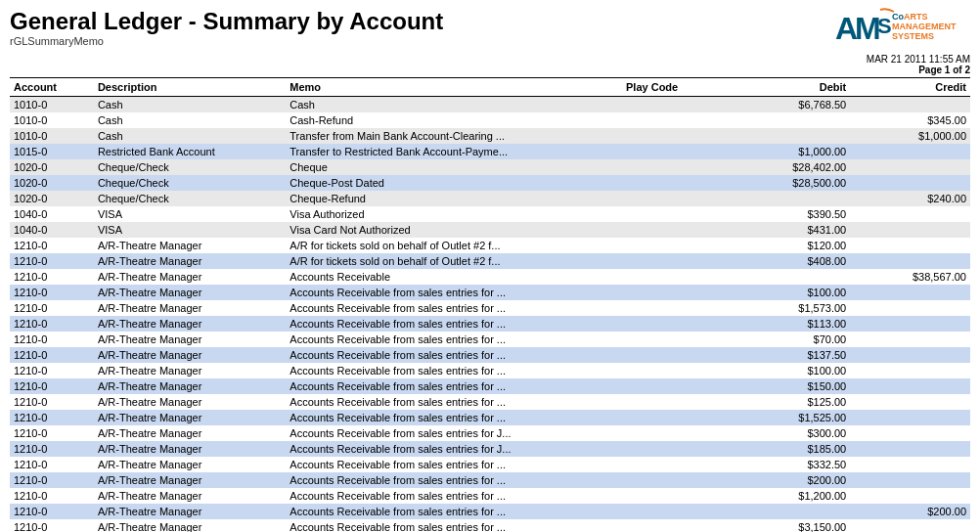  I want to click on report-date: MAR 21 2011 11:55 AM, so click(918, 59).